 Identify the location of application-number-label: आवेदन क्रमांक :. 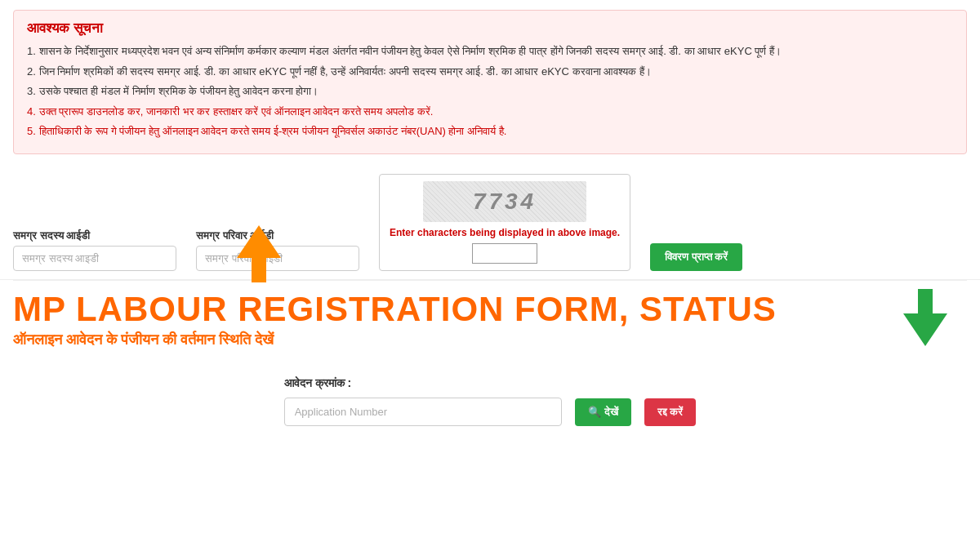
(423, 384).